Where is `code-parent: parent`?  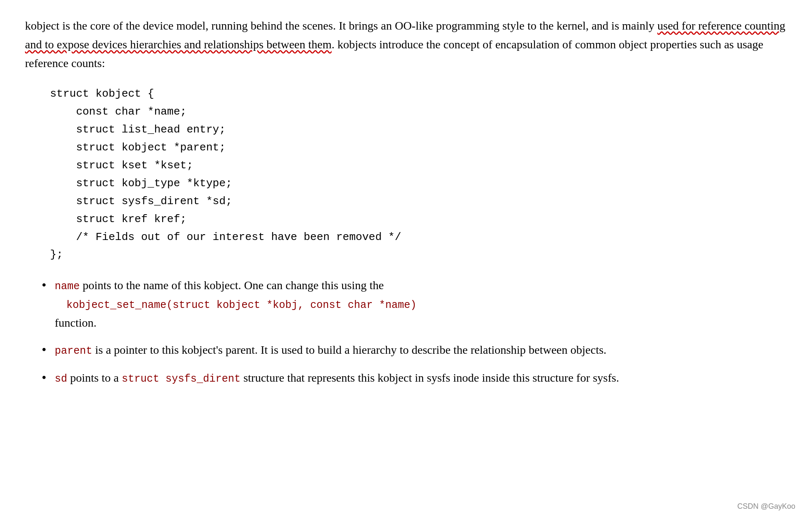 code-parent: parent is located at coordinates (73, 351).